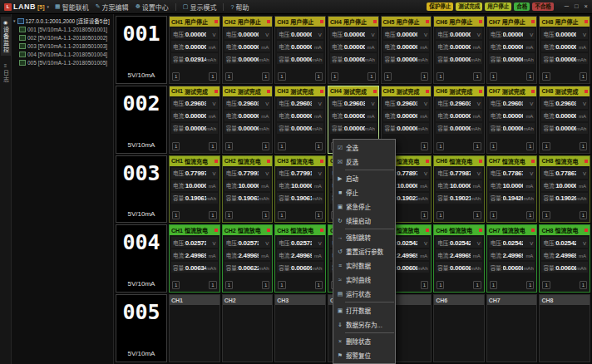  What do you see at coordinates (248, 258) in the screenshot?
I see `channel-card: CH2恒流放电电压:0.02573V电流:2.49969mA容量:0.00622…` at bounding box center [248, 258].